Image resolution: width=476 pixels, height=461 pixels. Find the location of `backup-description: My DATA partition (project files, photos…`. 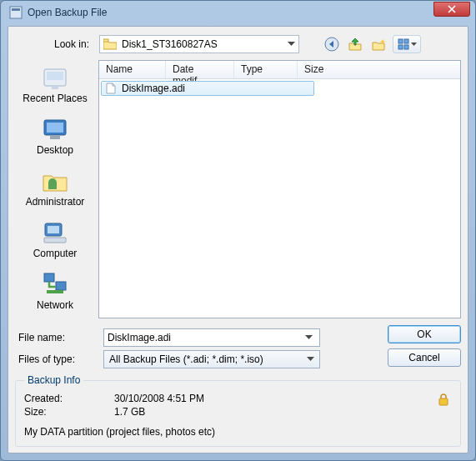

backup-description: My DATA partition (project files, photos… is located at coordinates (238, 432).